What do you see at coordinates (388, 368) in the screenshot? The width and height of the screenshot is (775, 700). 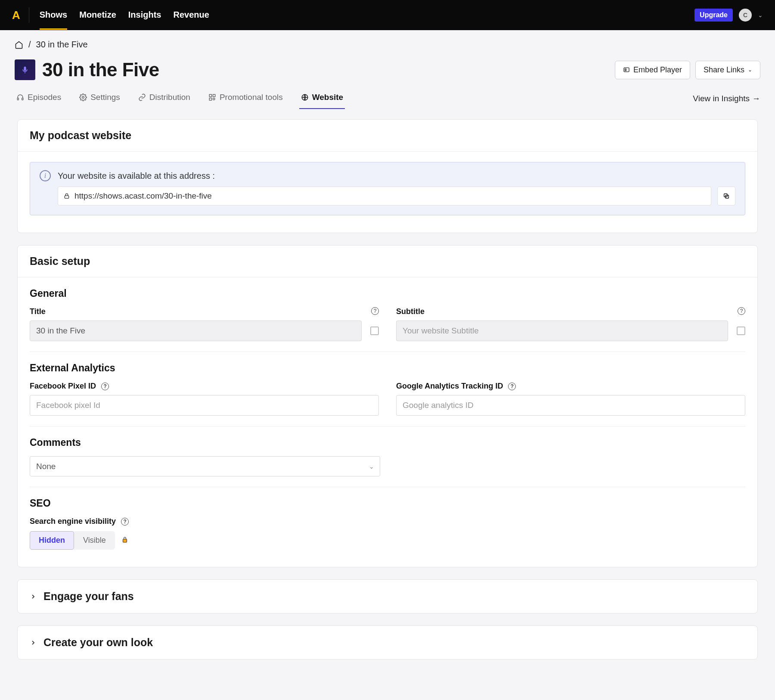 I see `analytics-heading: External Analytics` at bounding box center [388, 368].